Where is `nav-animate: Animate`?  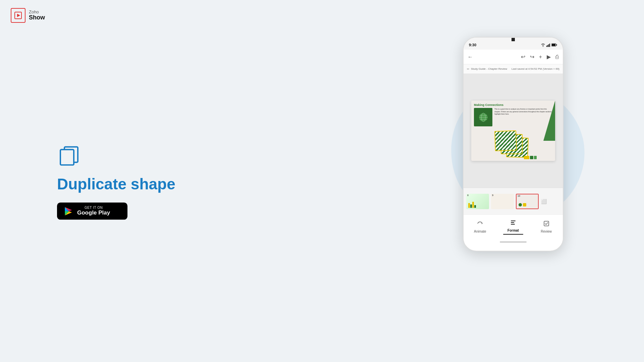
nav-animate: Animate is located at coordinates (480, 227).